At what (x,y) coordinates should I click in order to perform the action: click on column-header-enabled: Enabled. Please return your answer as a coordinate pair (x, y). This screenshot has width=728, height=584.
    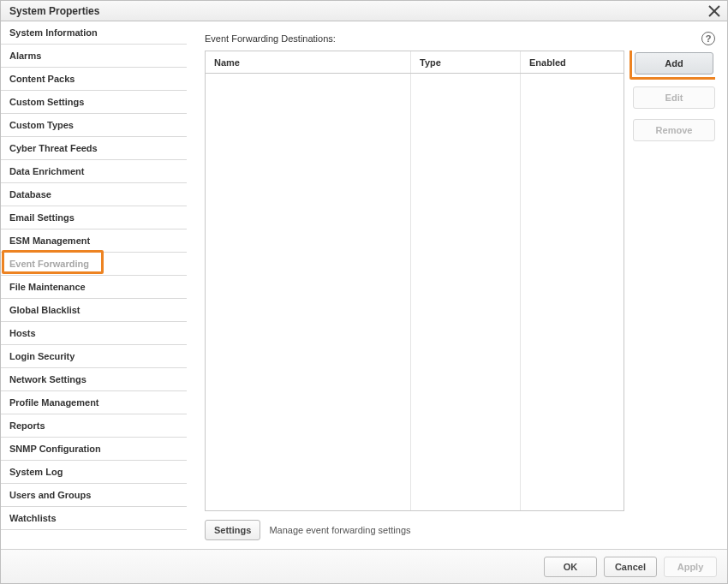
    Looking at the image, I should click on (572, 62).